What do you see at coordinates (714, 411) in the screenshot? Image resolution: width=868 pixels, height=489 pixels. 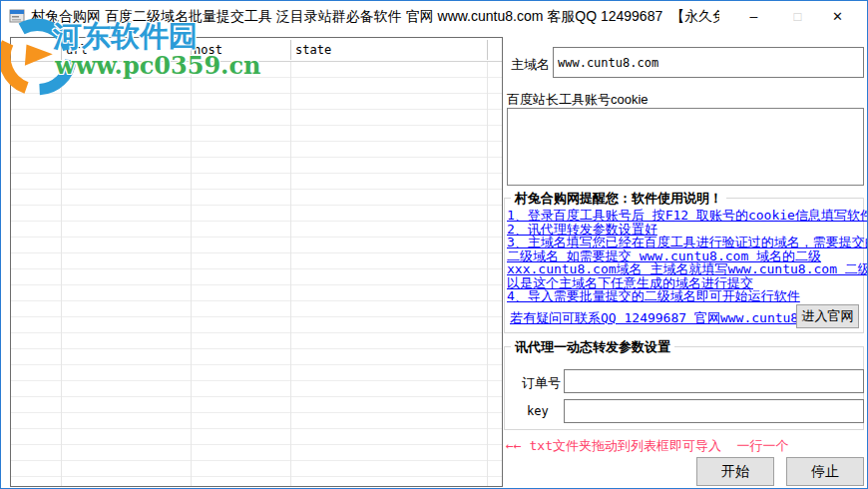 I see `key-input` at bounding box center [714, 411].